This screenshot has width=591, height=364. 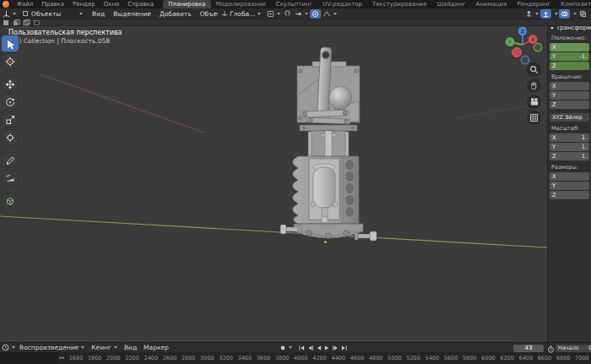 I want to click on viewport-menu: Выделение, so click(x=132, y=14).